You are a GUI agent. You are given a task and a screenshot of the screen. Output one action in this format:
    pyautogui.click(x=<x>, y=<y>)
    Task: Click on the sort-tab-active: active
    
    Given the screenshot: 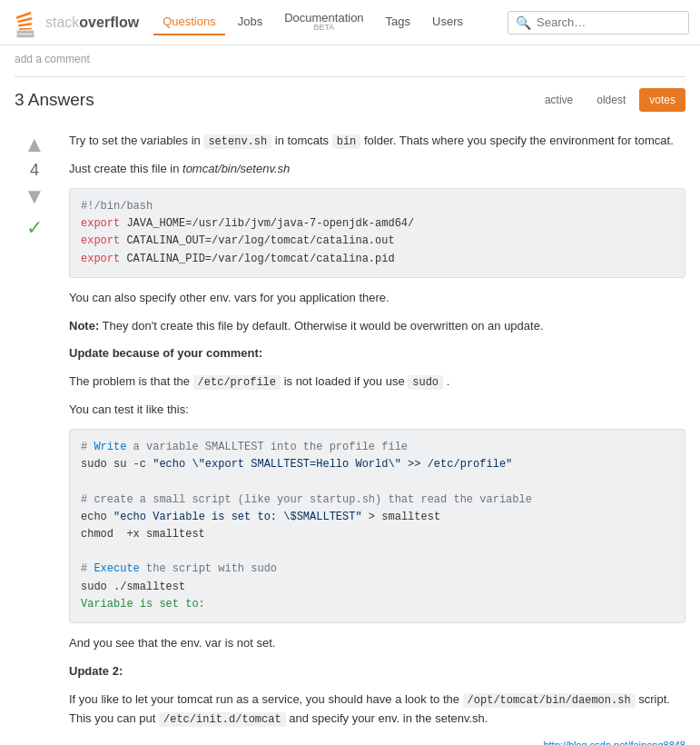 What is the action you would take?
    pyautogui.click(x=559, y=100)
    